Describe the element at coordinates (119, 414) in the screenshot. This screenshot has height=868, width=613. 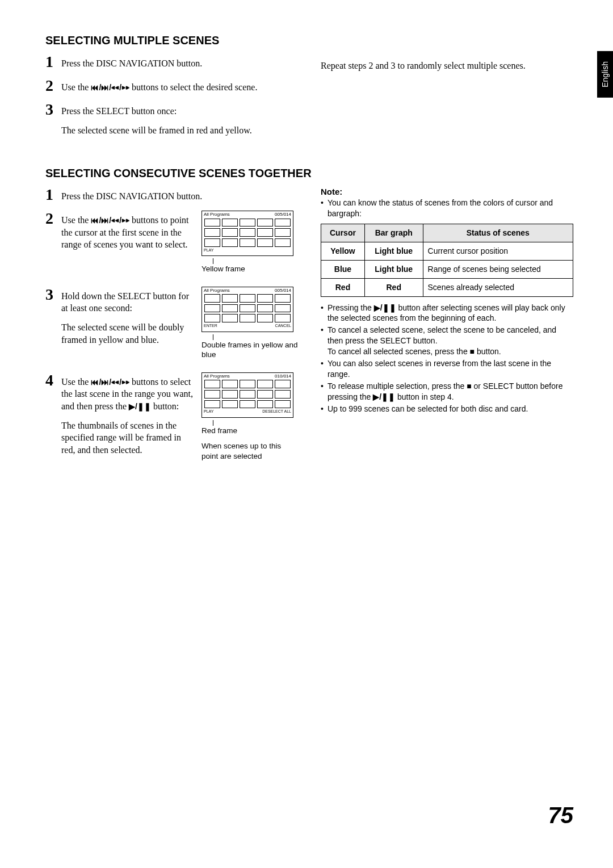
I see `step-2-4: 4 Use the ⏮/⏭/◀◀/▶▶ buttons to select th…` at that location.